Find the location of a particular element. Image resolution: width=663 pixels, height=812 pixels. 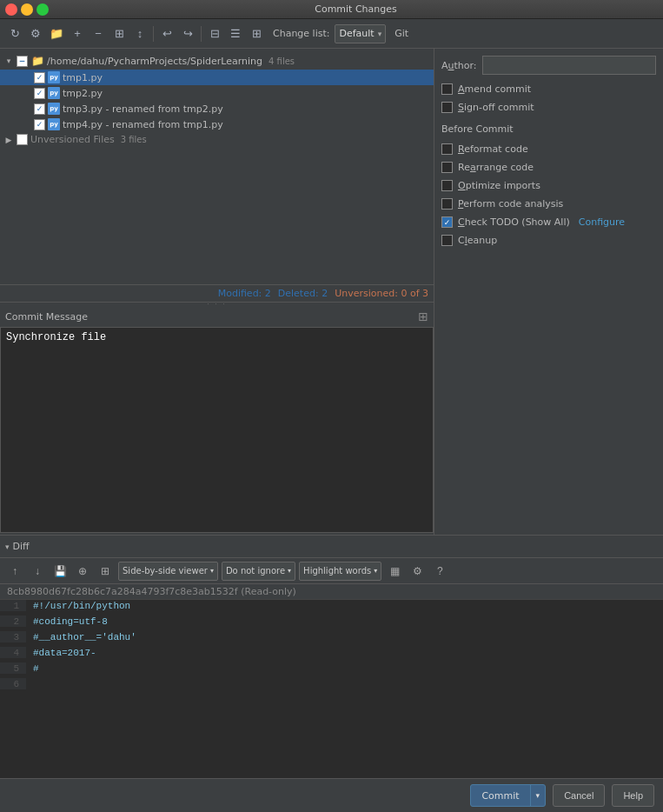

root-path: /home/dahu/PycharmProjects/SpiderLearnin… is located at coordinates (155, 61).